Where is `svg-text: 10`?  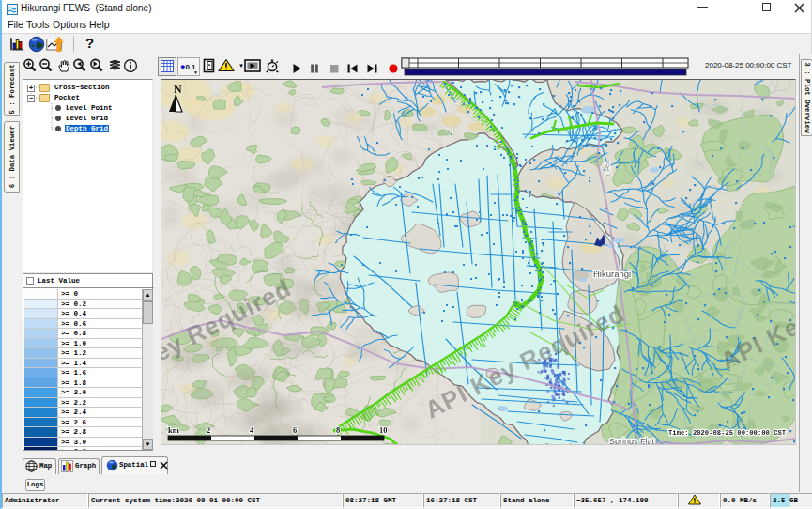
svg-text: 10 is located at coordinates (383, 430).